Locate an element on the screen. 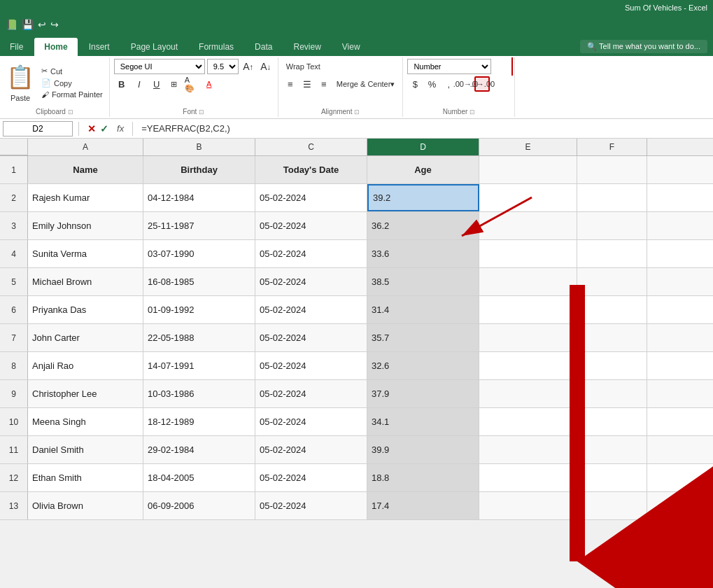 This screenshot has width=713, height=588. tab-insert: Insert is located at coordinates (99, 47).